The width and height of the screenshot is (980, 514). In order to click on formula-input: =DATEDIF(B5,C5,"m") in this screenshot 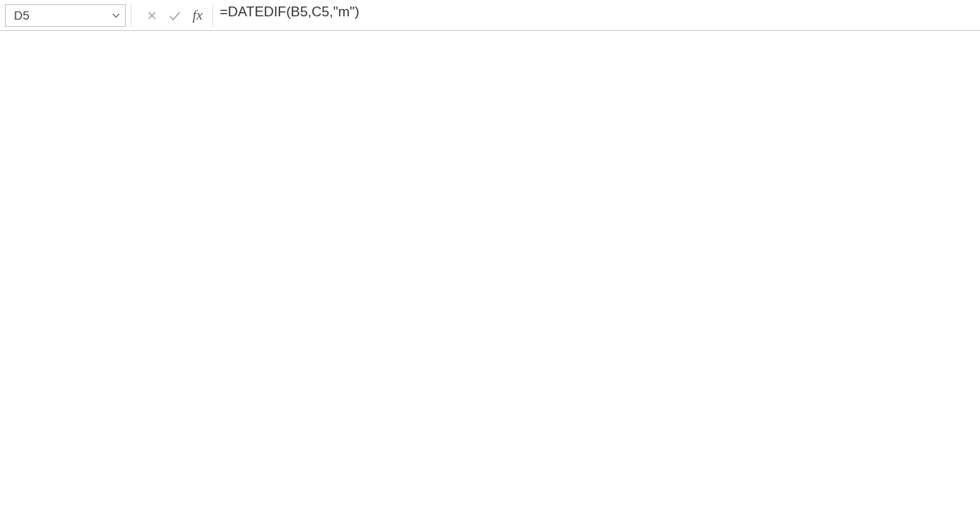, I will do `click(594, 16)`.